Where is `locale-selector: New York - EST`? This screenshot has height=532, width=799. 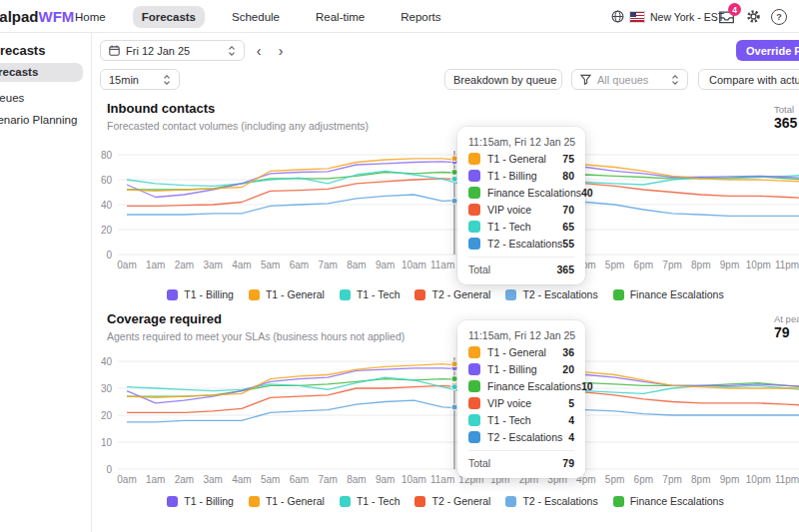
locale-selector: New York - EST is located at coordinates (667, 16).